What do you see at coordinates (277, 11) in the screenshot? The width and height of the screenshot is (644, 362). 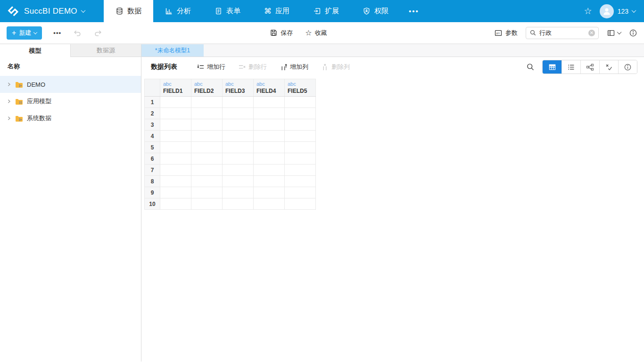 I see `nav-tab-apps: ⌘ 应用` at bounding box center [277, 11].